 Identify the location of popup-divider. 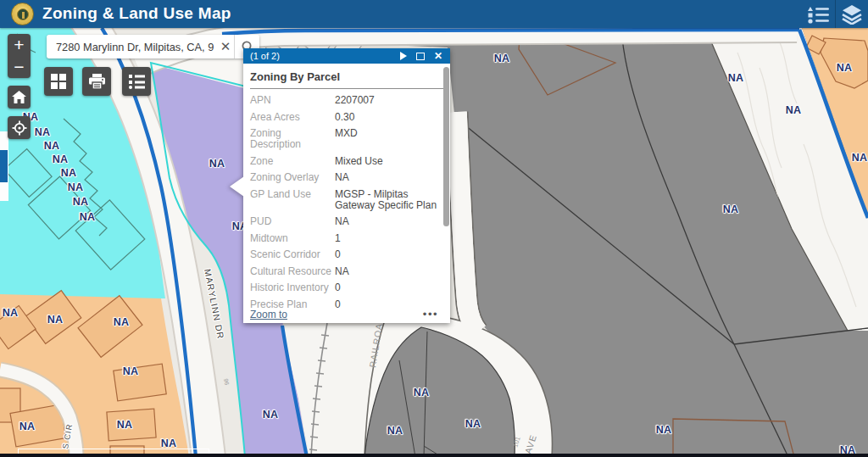
(347, 88).